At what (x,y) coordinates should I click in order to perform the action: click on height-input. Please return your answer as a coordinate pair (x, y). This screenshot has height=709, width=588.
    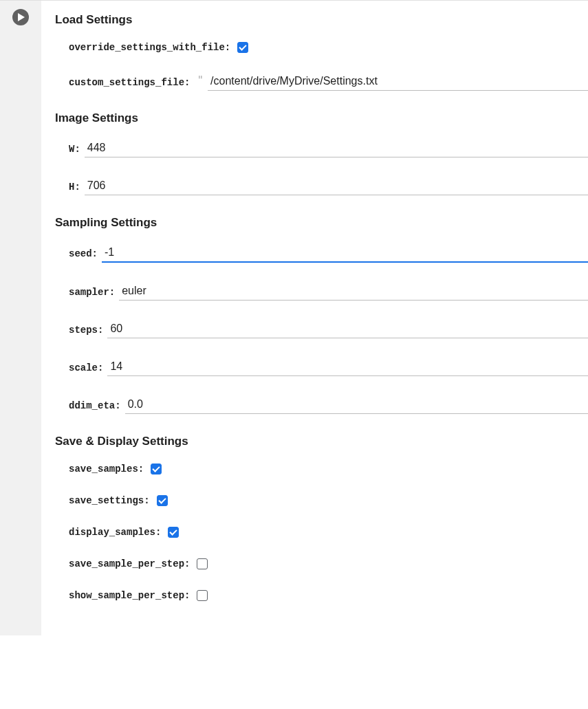
    Looking at the image, I should click on (336, 187).